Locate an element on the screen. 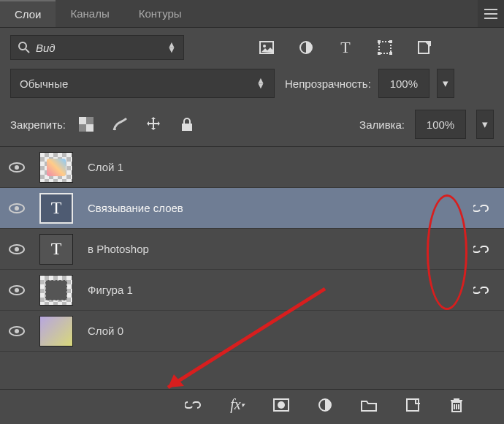 The image size is (504, 424). delete-layer-button is located at coordinates (457, 405).